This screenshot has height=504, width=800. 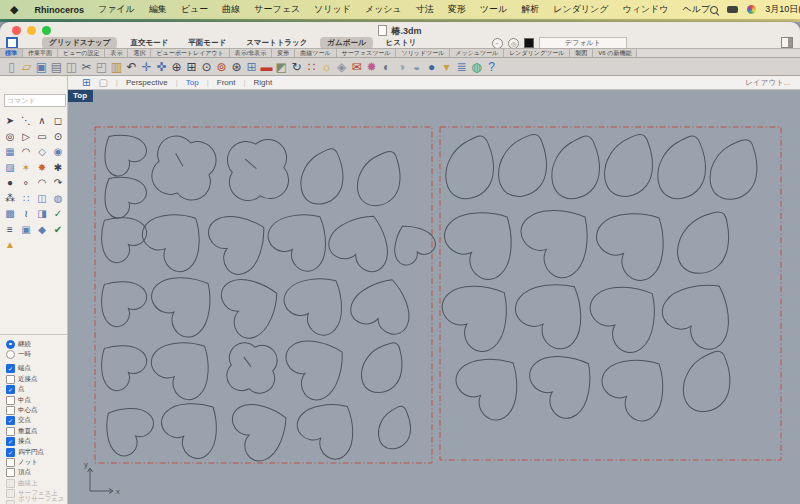 I want to click on open-file-icon: ▱, so click(x=26, y=67).